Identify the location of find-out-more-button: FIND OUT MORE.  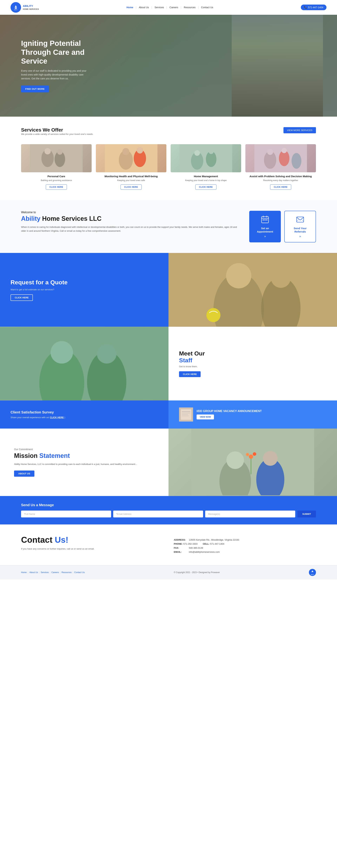
(35, 89).